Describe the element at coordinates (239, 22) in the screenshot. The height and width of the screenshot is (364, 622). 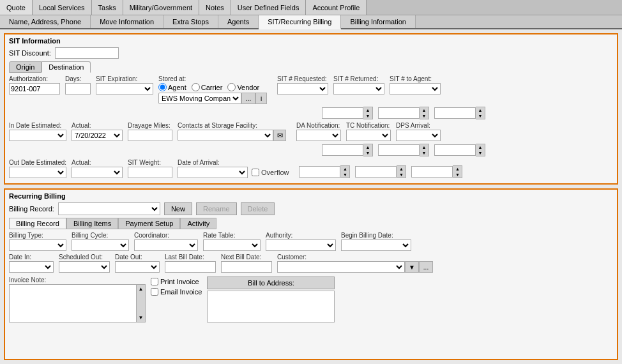
I see `tab-agents: Agents` at that location.